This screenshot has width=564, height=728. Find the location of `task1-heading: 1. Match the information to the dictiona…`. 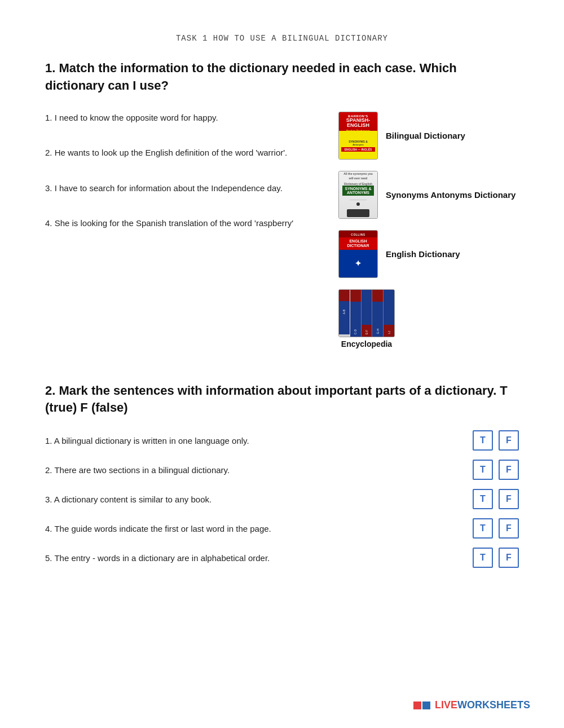

task1-heading: 1. Match the information to the dictiona… is located at coordinates (282, 77).